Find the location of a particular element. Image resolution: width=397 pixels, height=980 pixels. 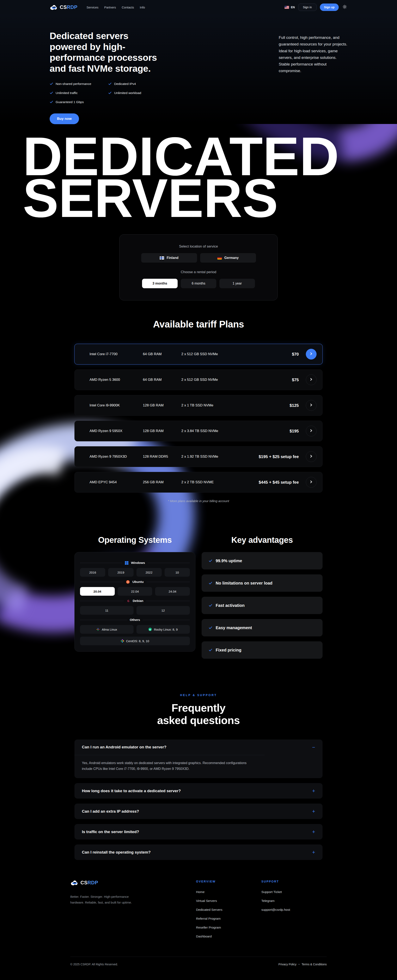

footer-link-reseller-program: Reseller Program is located at coordinates (229, 928).